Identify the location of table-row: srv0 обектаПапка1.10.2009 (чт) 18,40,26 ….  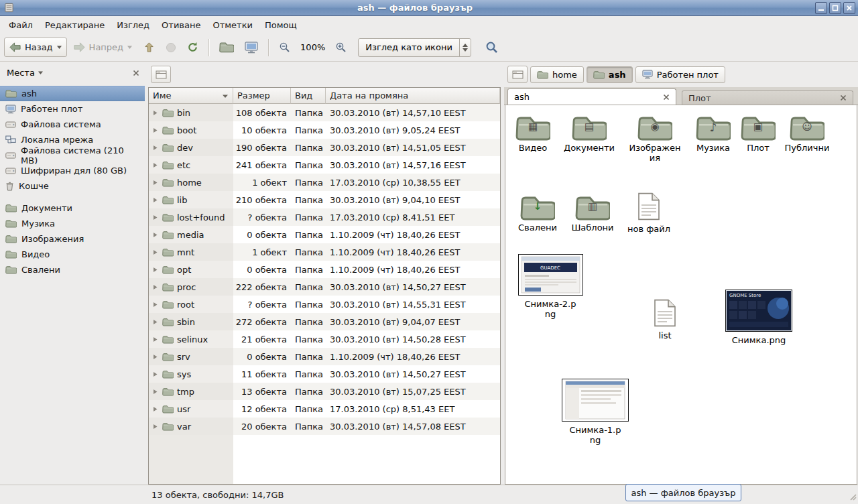
(324, 357).